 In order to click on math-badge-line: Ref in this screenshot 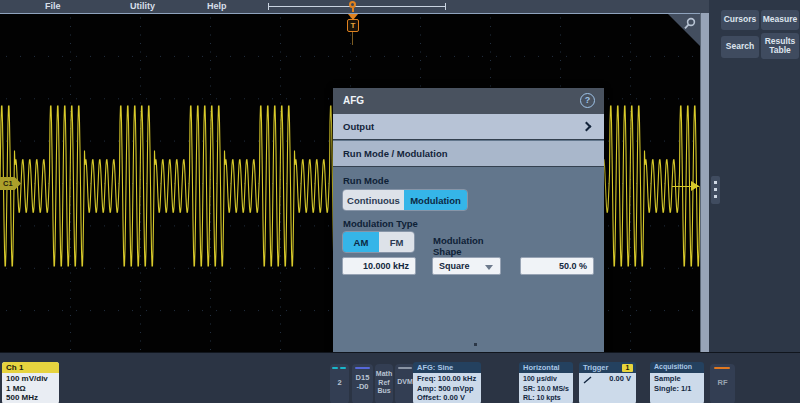, I will do `click(384, 384)`.